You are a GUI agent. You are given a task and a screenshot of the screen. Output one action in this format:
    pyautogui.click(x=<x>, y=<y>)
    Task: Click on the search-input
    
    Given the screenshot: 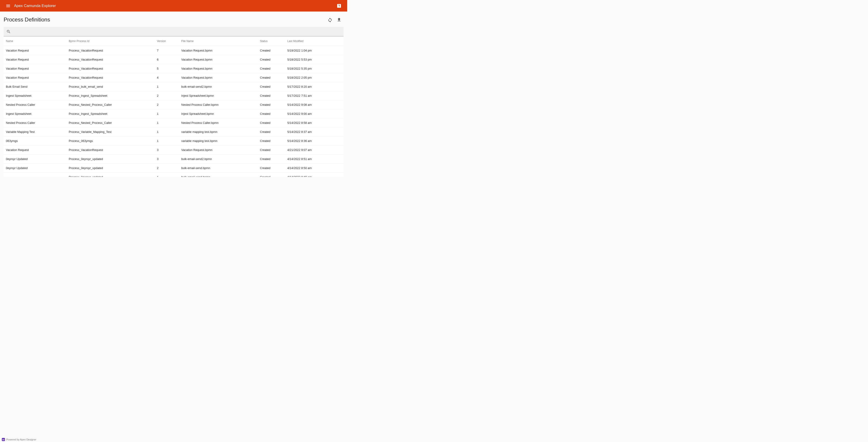 What is the action you would take?
    pyautogui.click(x=177, y=32)
    